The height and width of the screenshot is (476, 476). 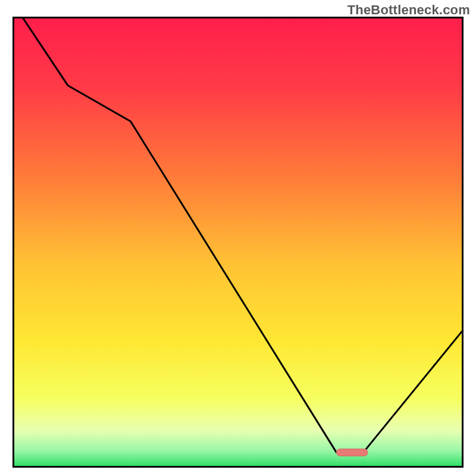 What do you see at coordinates (409, 10) in the screenshot?
I see `watermark-label: TheBottleneck.com` at bounding box center [409, 10].